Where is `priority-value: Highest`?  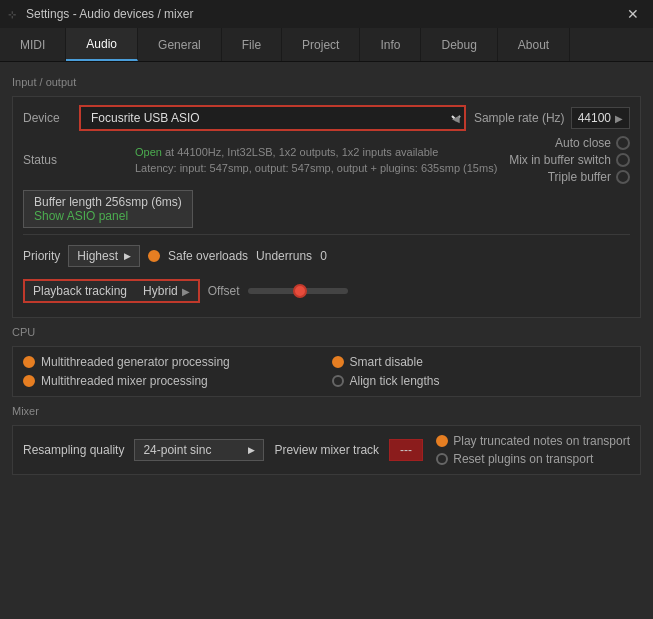 priority-value: Highest is located at coordinates (98, 256).